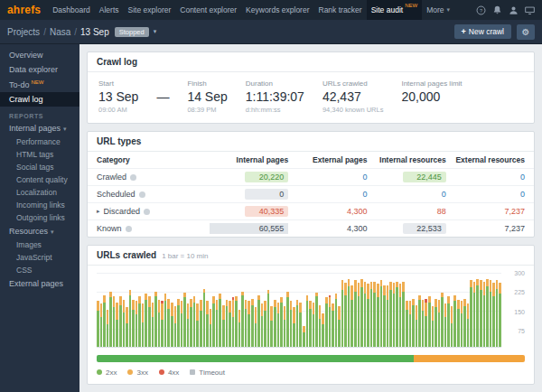 This screenshot has width=542, height=392. What do you see at coordinates (394, 10) in the screenshot?
I see `nav-item-site-audit: Site auditNEW` at bounding box center [394, 10].